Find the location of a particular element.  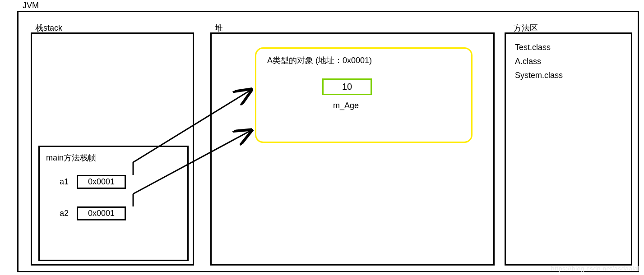

method-area-label: 方法区 is located at coordinates (526, 28).